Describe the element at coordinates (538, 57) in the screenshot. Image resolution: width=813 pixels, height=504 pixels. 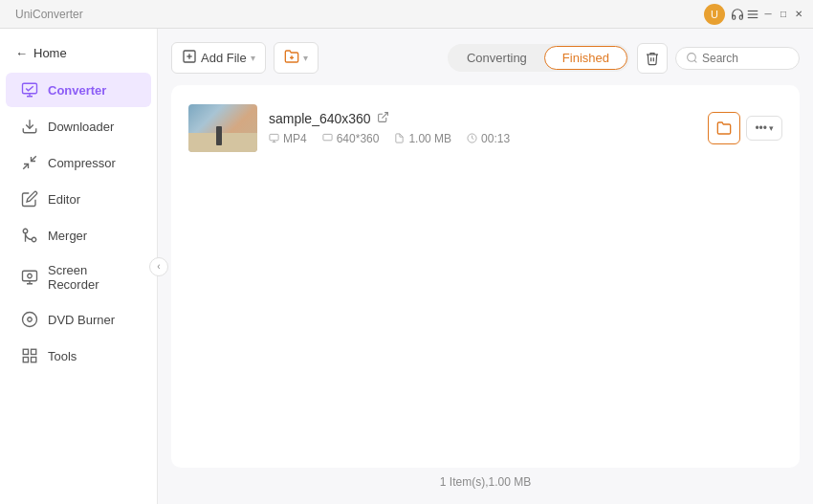
I see `tab-area: Converting Finished` at that location.